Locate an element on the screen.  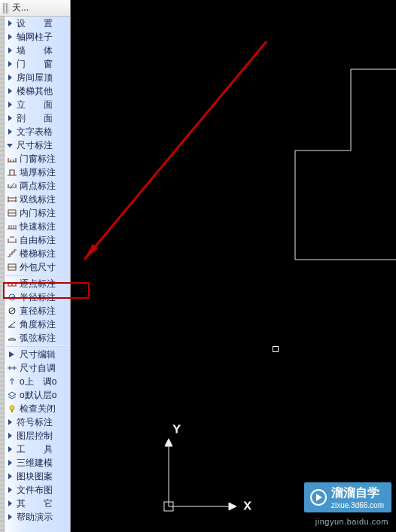
dim-shift-up: o上 调o is located at coordinates (38, 382).